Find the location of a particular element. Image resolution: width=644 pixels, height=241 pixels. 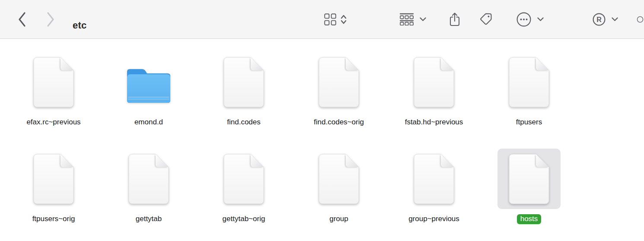

file-item: hosts is located at coordinates (529, 195).